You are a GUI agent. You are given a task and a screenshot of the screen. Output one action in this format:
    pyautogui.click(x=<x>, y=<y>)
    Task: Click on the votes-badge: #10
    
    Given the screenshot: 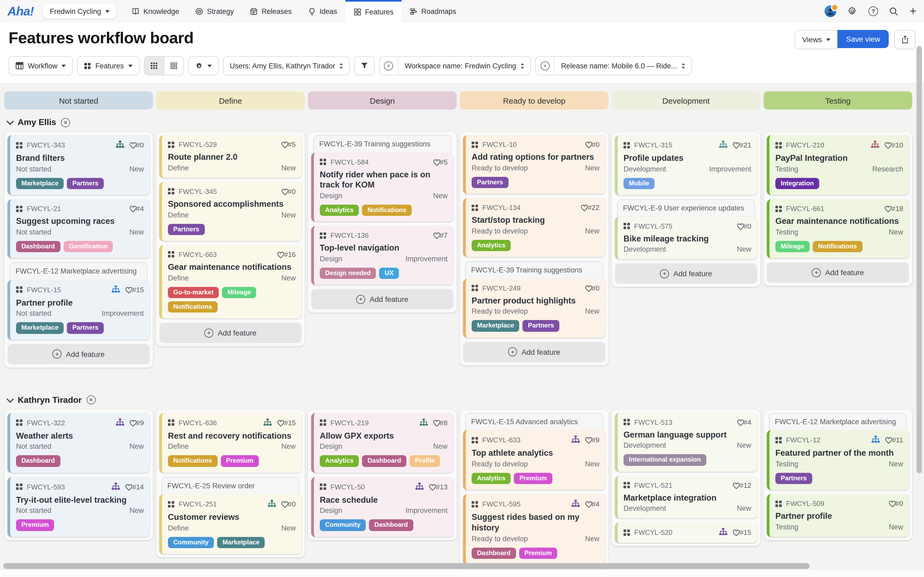 What is the action you would take?
    pyautogui.click(x=893, y=145)
    